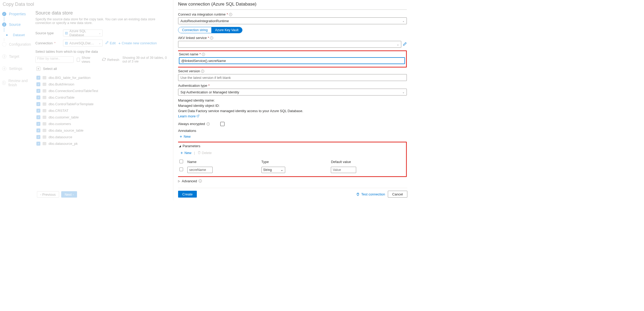 The height and width of the screenshot is (311, 644). What do you see at coordinates (104, 60) in the screenshot?
I see `refresh-icon` at bounding box center [104, 60].